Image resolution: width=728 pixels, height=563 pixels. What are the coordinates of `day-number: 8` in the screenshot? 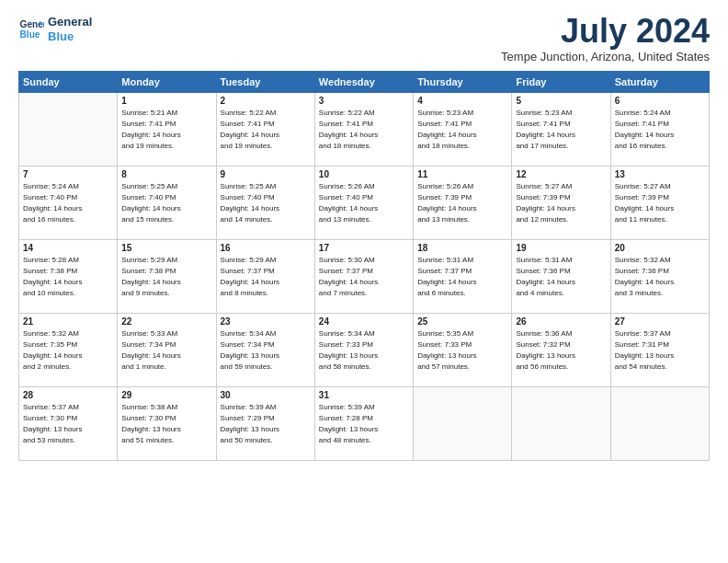 It's located at (166, 175).